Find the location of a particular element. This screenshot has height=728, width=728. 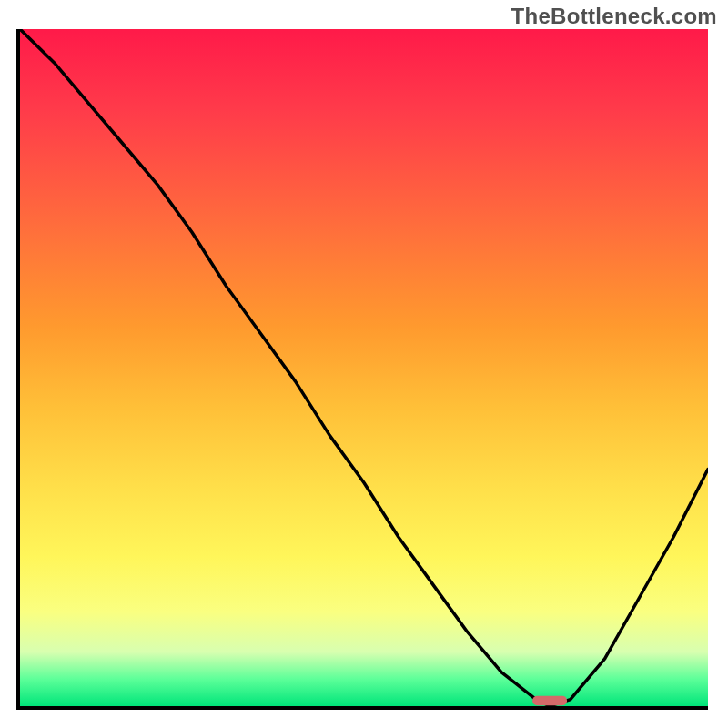

y-axis-line is located at coordinates (18, 369).